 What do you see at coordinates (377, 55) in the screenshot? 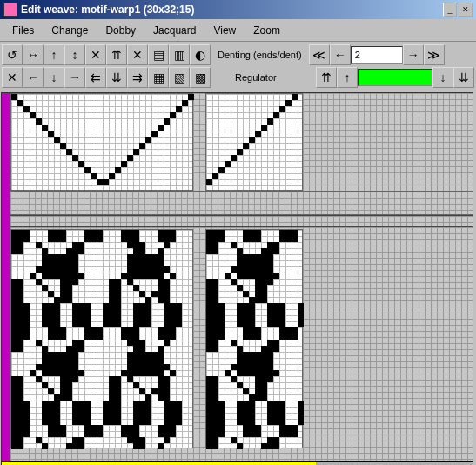
I see `denting-input` at bounding box center [377, 55].